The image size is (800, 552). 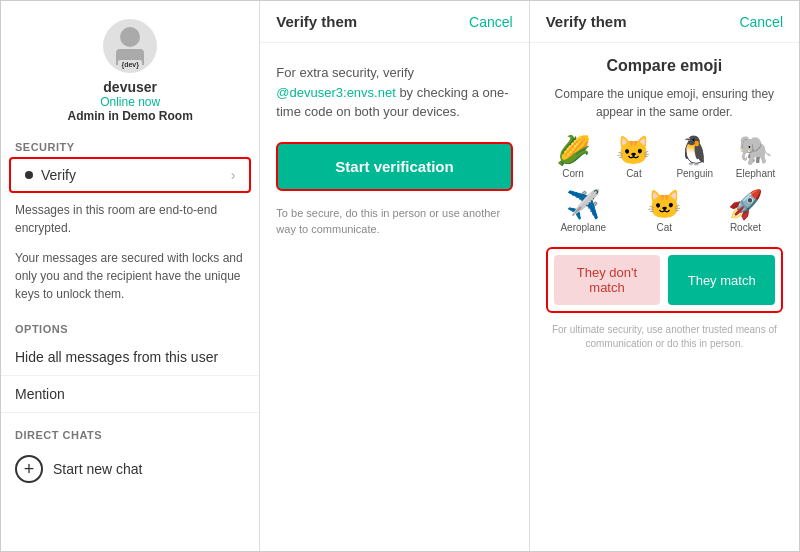 What do you see at coordinates (130, 457) in the screenshot?
I see `direct-chats-section: DIRECT CHATS + Start new chat` at bounding box center [130, 457].